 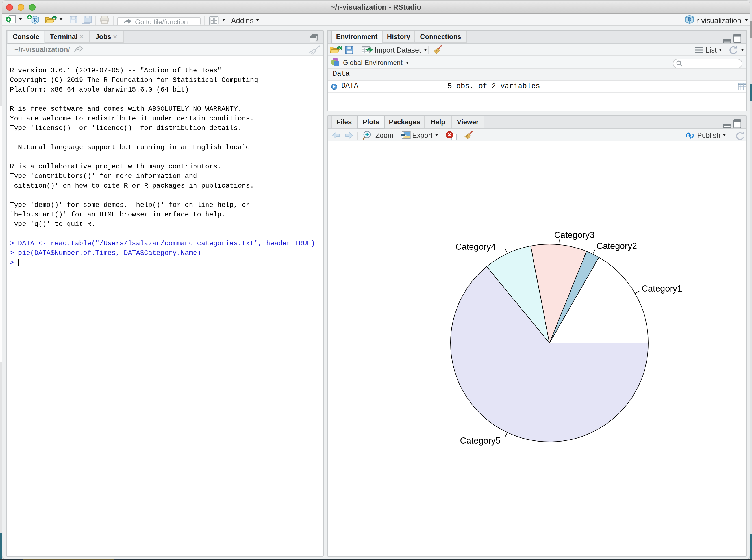 I want to click on svg-text: Category4, so click(x=476, y=247).